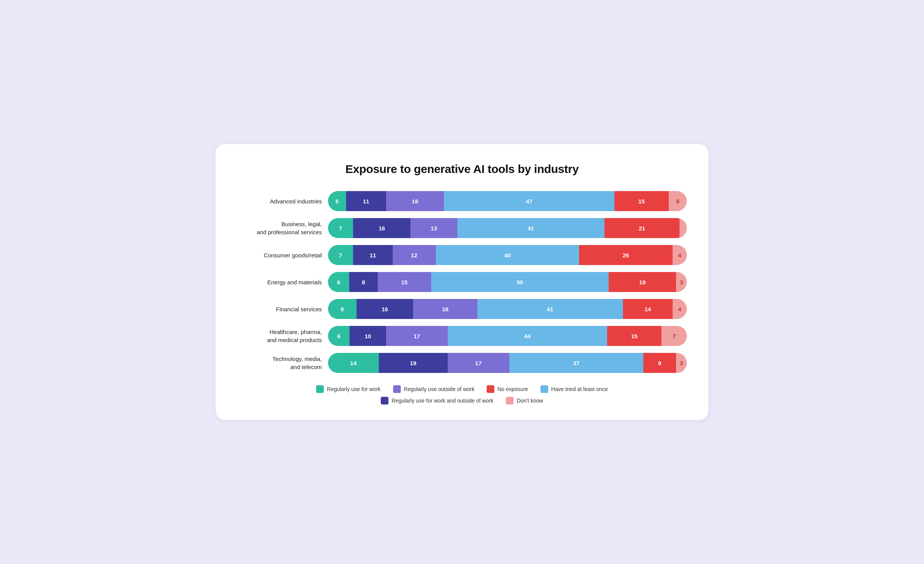  I want to click on bar-container: 681550193, so click(507, 282).